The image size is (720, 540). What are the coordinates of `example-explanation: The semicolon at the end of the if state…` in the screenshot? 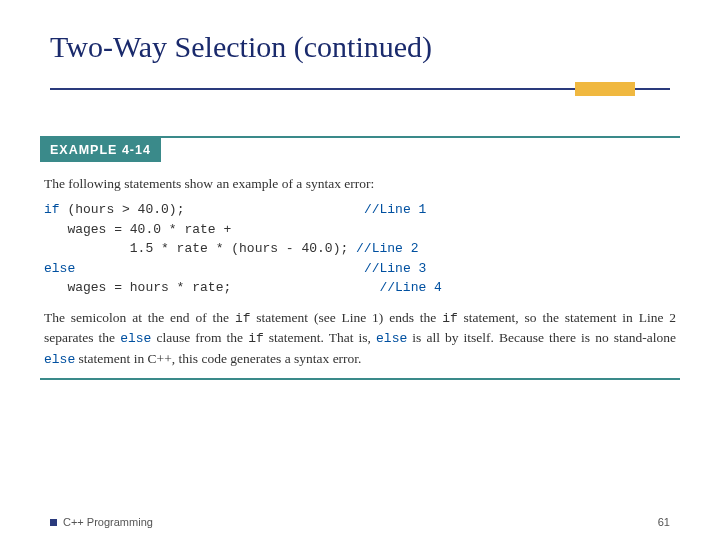 It's located at (360, 340).